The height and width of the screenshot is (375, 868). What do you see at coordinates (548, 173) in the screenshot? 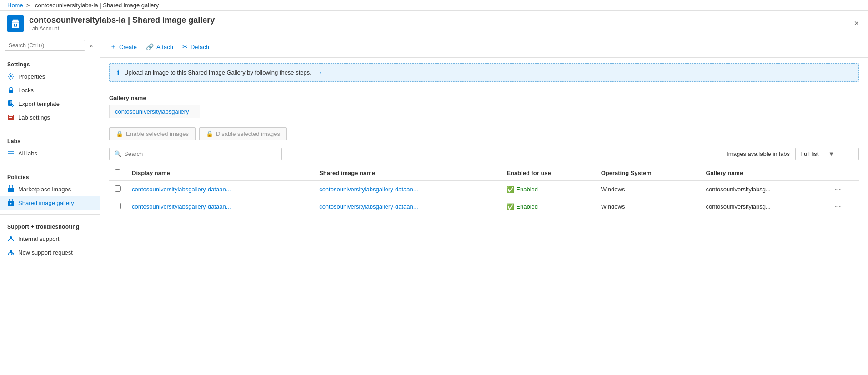
I see `col-enabled-for-use: Enabled for use` at bounding box center [548, 173].